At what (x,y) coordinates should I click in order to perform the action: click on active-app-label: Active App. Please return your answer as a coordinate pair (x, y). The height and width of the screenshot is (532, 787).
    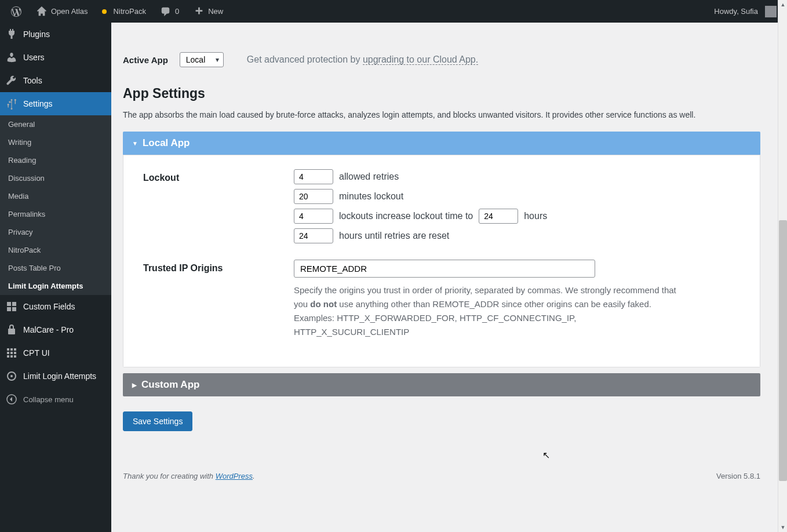
    Looking at the image, I should click on (145, 60).